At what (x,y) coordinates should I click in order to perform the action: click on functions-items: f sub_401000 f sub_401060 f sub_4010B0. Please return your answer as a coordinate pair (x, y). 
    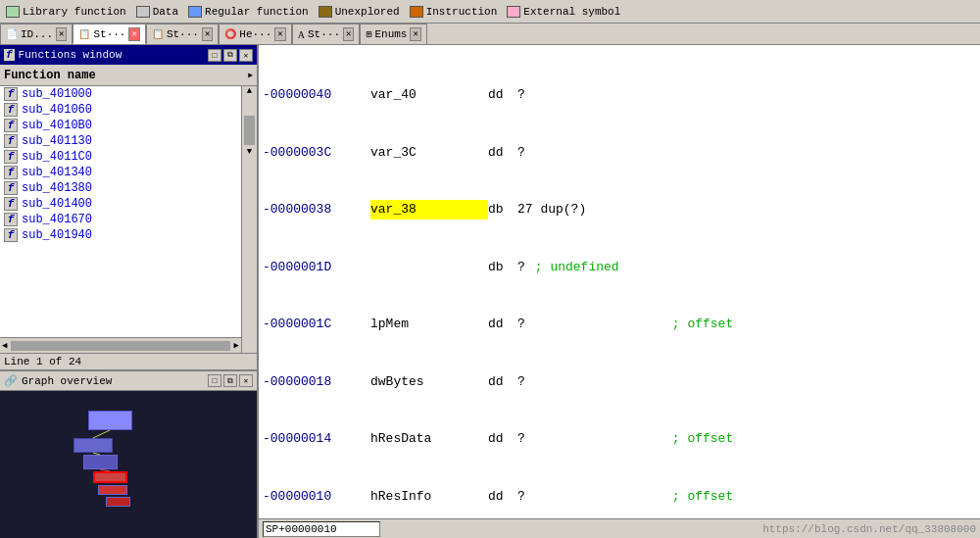
    Looking at the image, I should click on (121, 220).